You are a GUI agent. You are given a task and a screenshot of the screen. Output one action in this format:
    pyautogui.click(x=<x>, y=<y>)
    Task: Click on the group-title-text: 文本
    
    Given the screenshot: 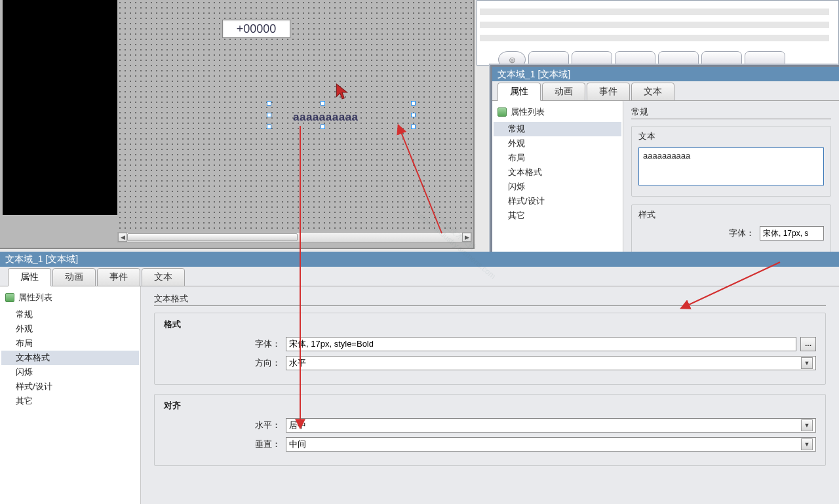 What is the action you would take?
    pyautogui.click(x=732, y=136)
    